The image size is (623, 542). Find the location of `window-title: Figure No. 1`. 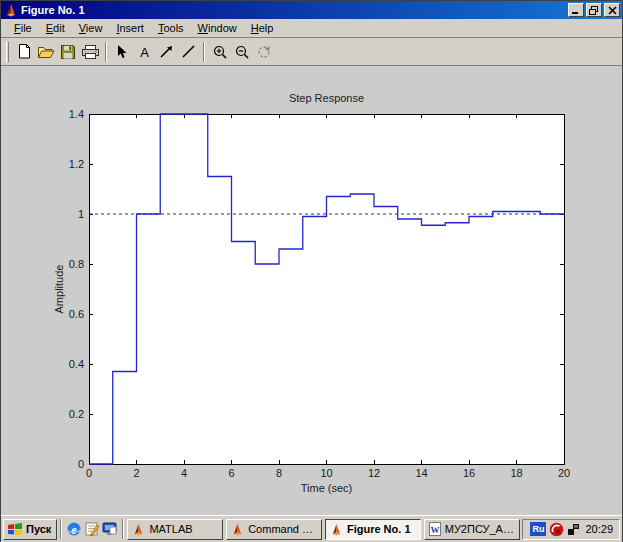

window-title: Figure No. 1 is located at coordinates (294, 10).